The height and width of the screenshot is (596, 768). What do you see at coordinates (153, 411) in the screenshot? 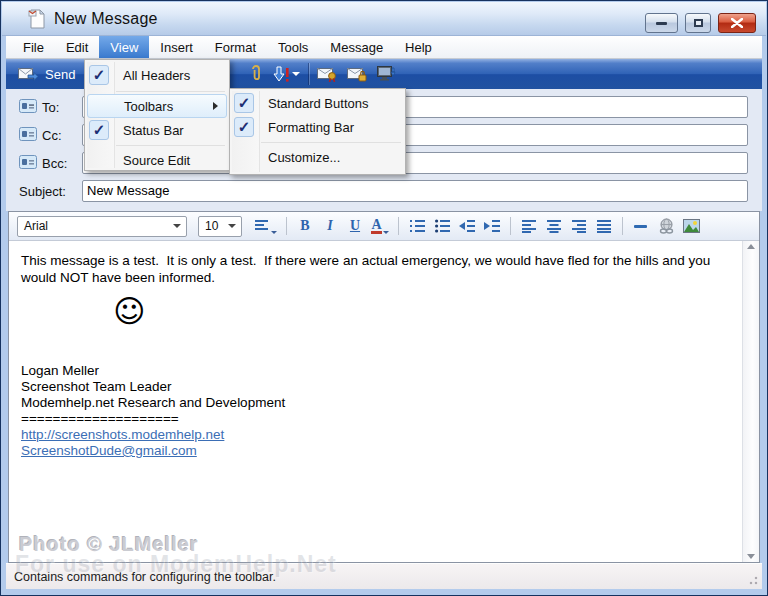
I see `signature-block: Logan Meller Screenshot Team Leader Mode…` at bounding box center [153, 411].